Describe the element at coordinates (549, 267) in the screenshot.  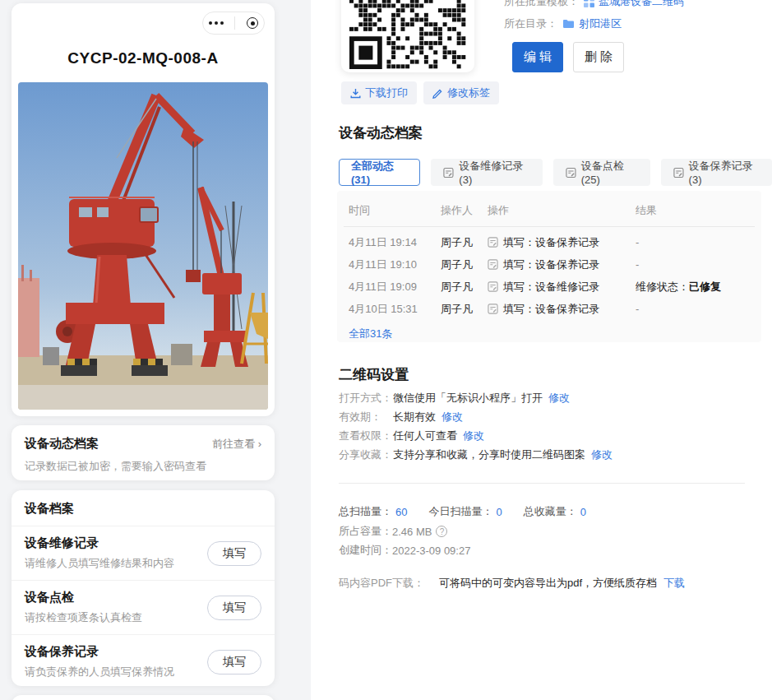
I see `records-table: 时间 操作人 操作 结果 4月11日 19:14 周子凡 填写：设备保养记录 -…` at that location.